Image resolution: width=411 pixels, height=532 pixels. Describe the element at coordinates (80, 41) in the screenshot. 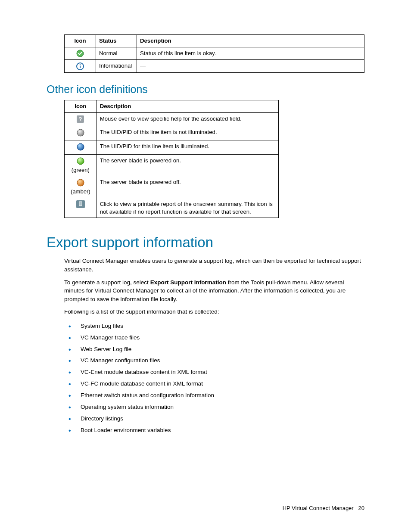

I see `table1-header-icon: Icon` at that location.